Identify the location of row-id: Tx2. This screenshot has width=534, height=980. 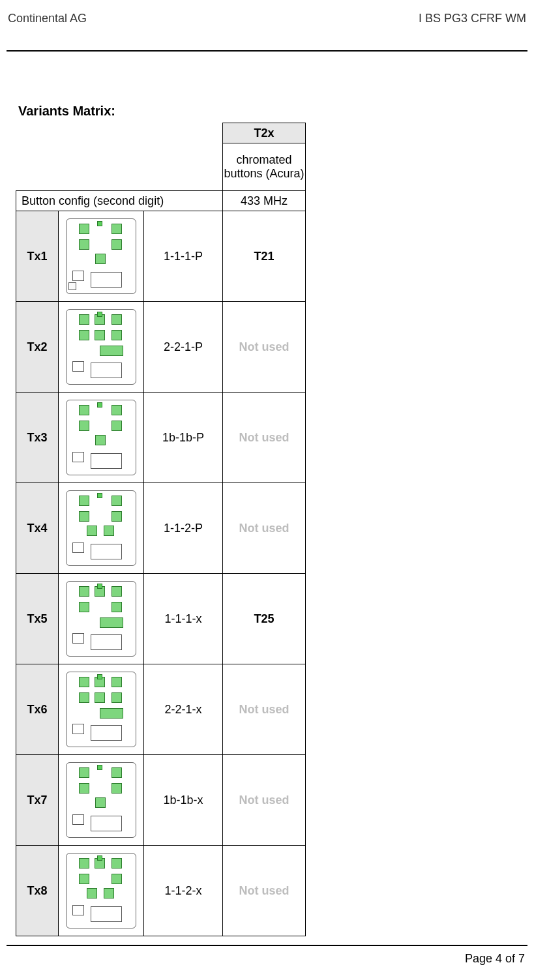
(38, 347).